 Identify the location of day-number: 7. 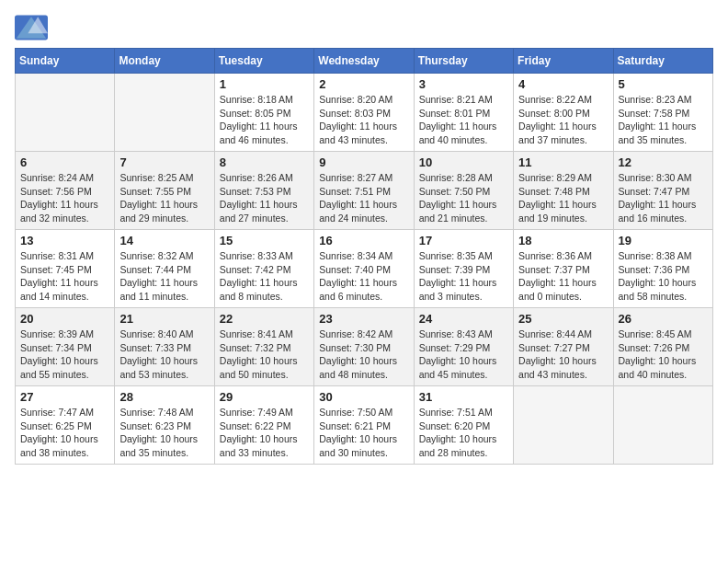
(164, 162).